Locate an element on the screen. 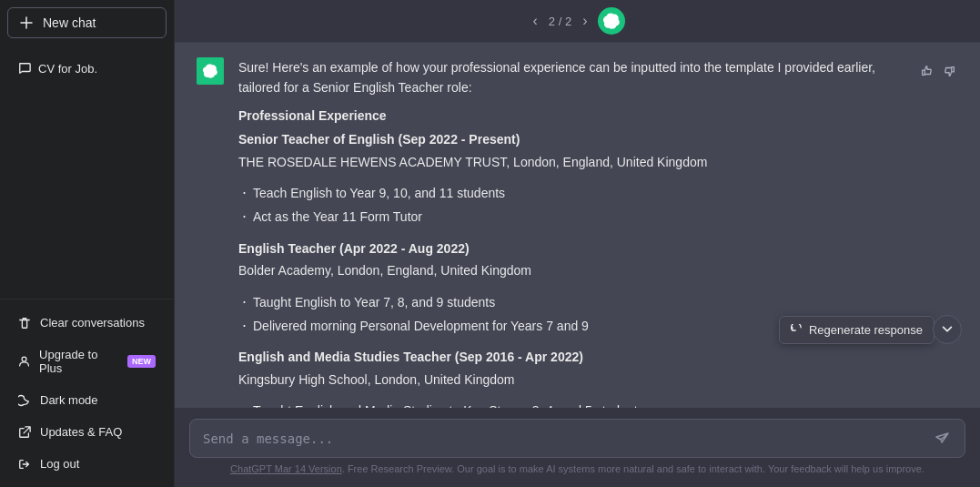 This screenshot has width=980, height=487. bullets-1: Teach English to Year 9, 10, and 11 stud… is located at coordinates (571, 206).